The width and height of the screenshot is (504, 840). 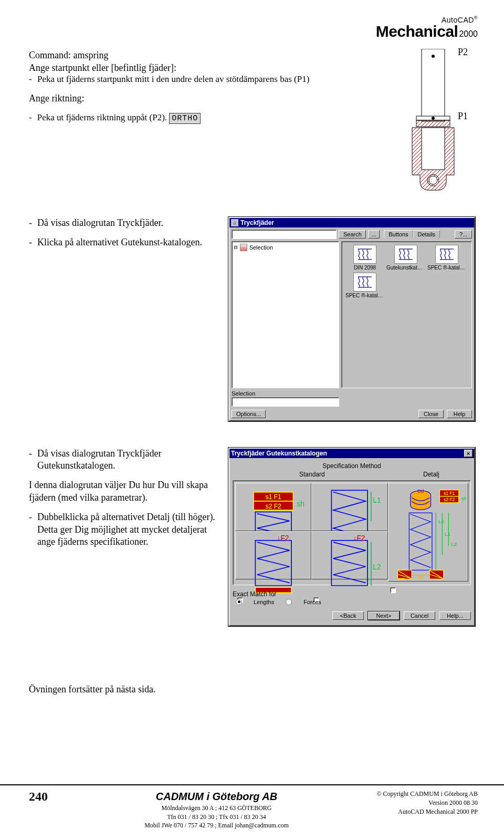 I want to click on brand-main: Mechanical, so click(x=417, y=32).